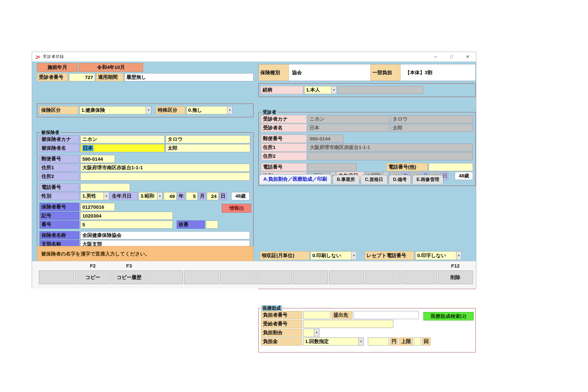 This screenshot has width=588, height=392. What do you see at coordinates (209, 110) in the screenshot?
I see `special-div-select: 0.無し ▼` at bounding box center [209, 110].